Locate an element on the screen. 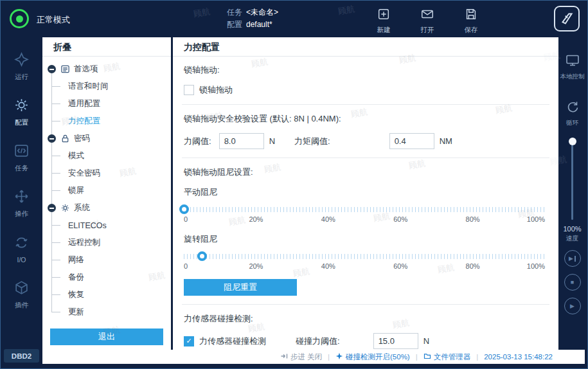 The height and width of the screenshot is (369, 588). stop-button: ■ is located at coordinates (573, 282).